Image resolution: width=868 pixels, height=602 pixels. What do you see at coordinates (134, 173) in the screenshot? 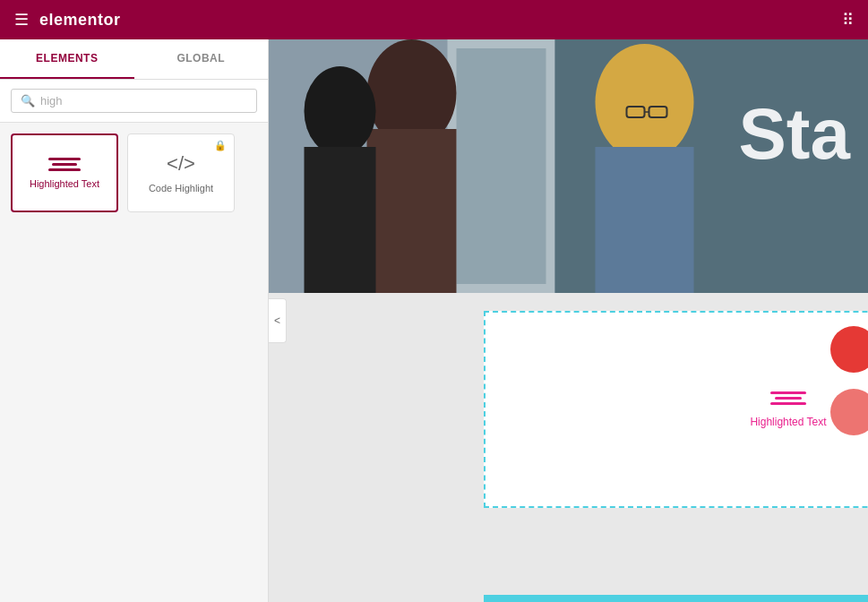
I see `elements-grid: Highlighted Text 🔒 </> Code Highlight` at bounding box center [134, 173].